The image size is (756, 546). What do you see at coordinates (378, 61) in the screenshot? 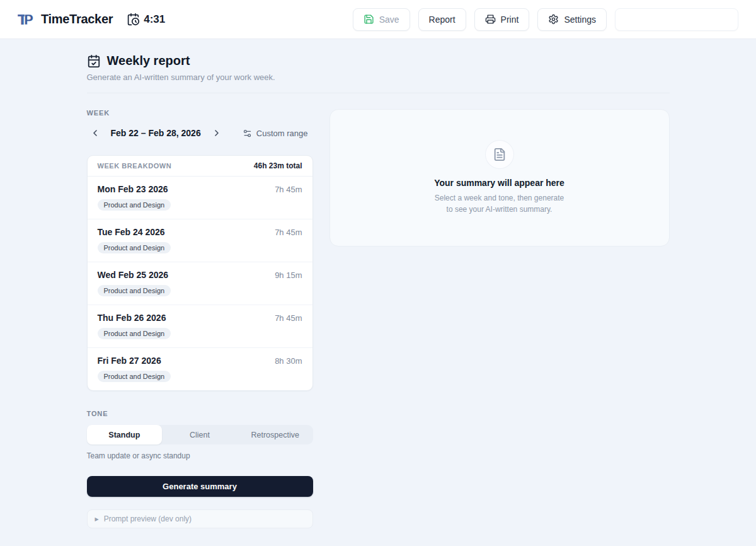
I see `page-header: Weekly report` at bounding box center [378, 61].